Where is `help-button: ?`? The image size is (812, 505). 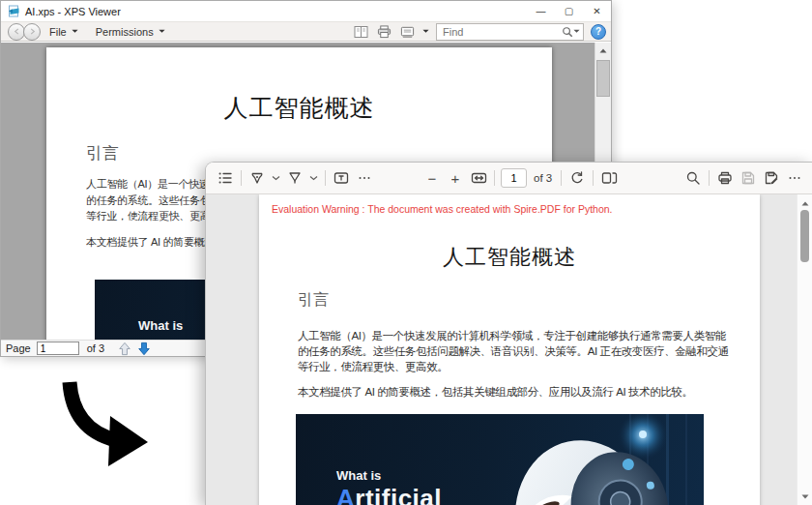
help-button: ? is located at coordinates (598, 32).